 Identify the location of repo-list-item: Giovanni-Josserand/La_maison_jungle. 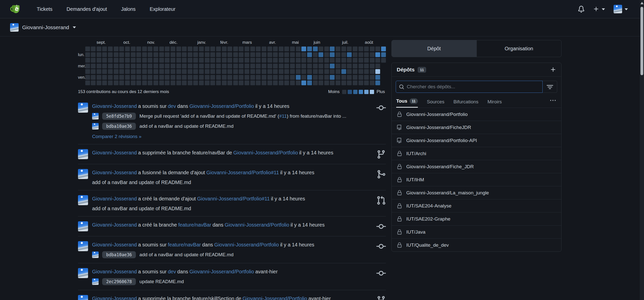
(476, 193).